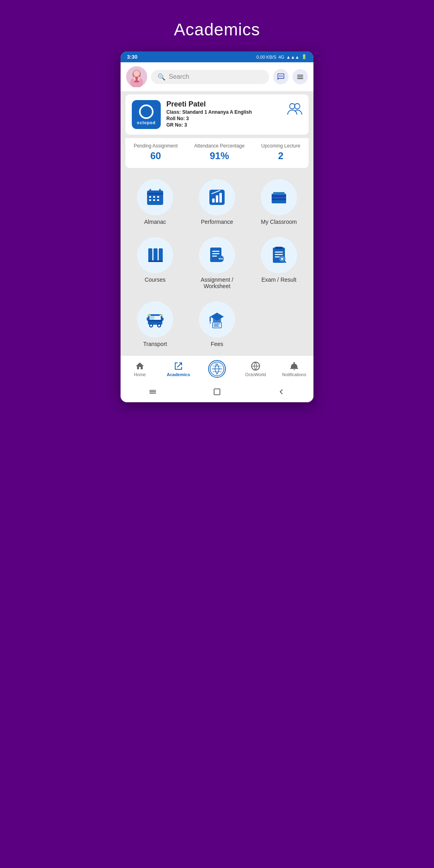 The height and width of the screenshot is (868, 434). Describe the element at coordinates (294, 369) in the screenshot. I see `nav-notifications: Notifications` at that location.